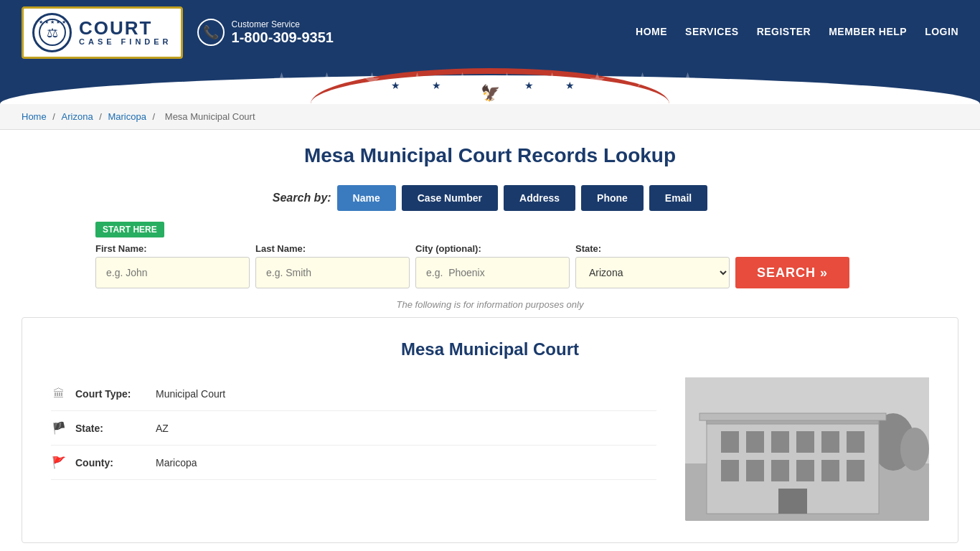  I want to click on county-key: County:, so click(111, 463).